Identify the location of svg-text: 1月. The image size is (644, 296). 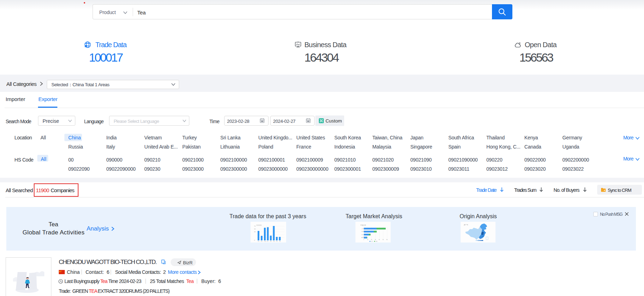
(267, 241).